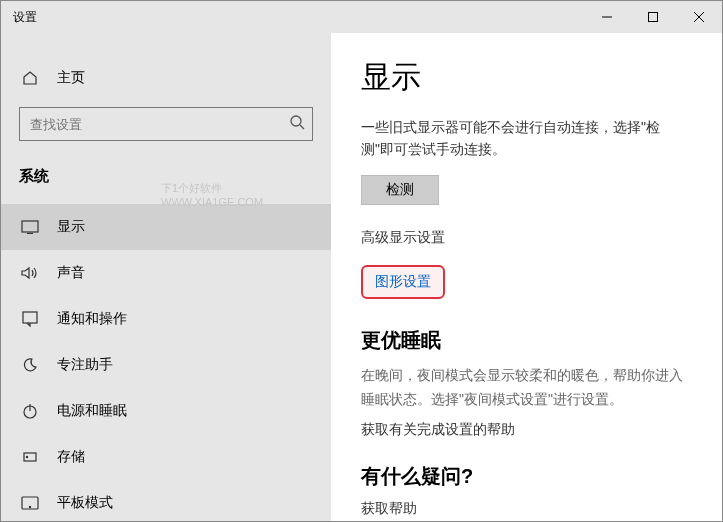  What do you see at coordinates (30, 411) in the screenshot?
I see `power-icon` at bounding box center [30, 411].